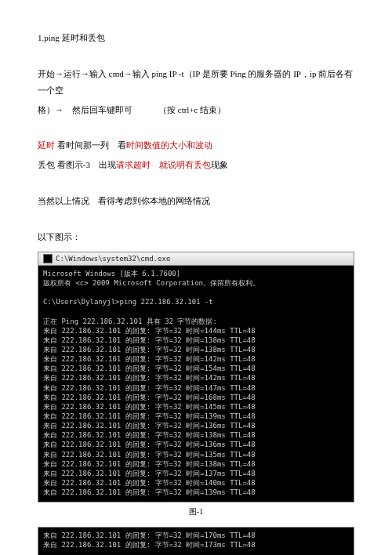 The height and width of the screenshot is (555, 392). I want to click on text-loss-a: 丢包 看图示-3 出现, so click(77, 165).